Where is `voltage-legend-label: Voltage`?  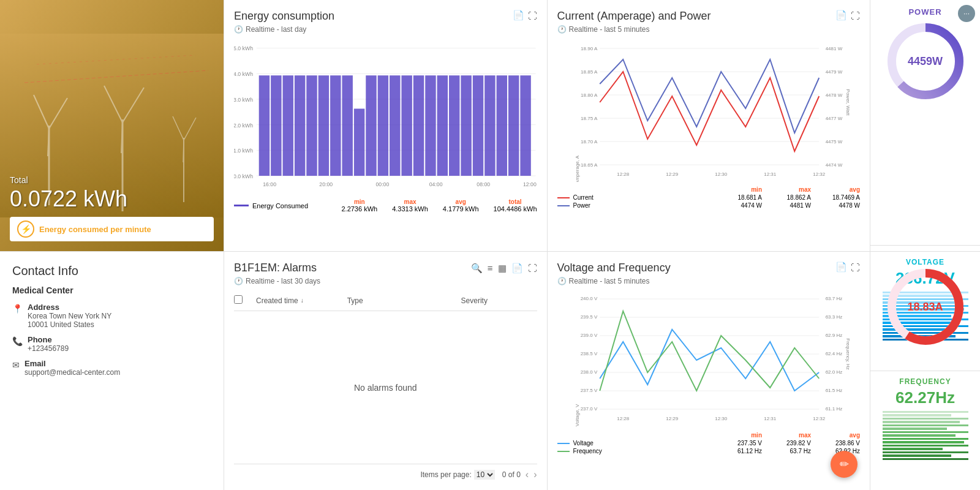 voltage-legend-label: Voltage is located at coordinates (583, 443).